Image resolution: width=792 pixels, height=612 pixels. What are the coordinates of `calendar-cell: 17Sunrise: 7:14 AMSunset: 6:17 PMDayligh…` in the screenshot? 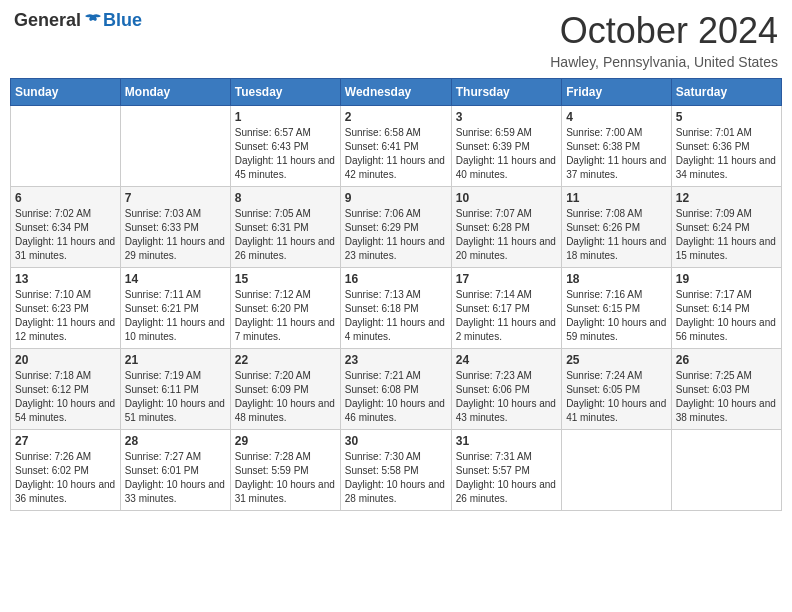 It's located at (506, 308).